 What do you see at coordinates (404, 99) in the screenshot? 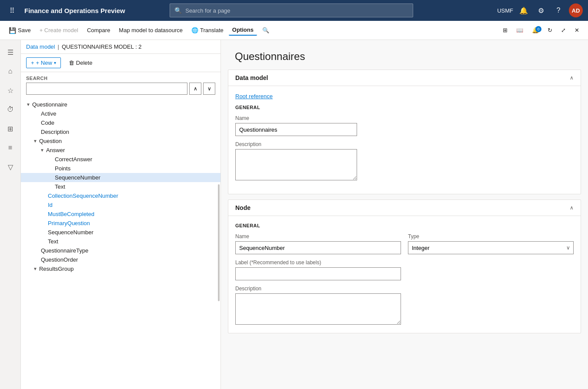
I see `root-reference-link: Root reference` at bounding box center [404, 99].